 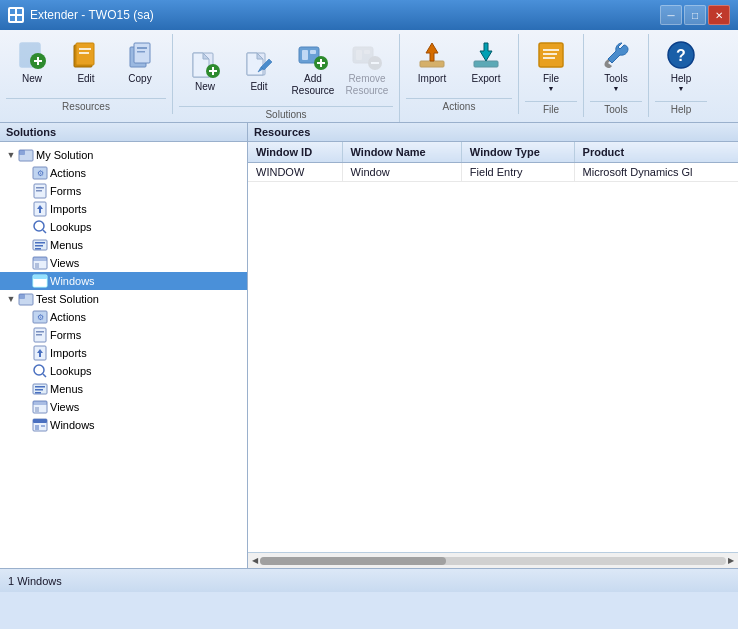 What do you see at coordinates (681, 76) in the screenshot?
I see `ribbon-group-help: ? Help ▼ Help` at bounding box center [681, 76].